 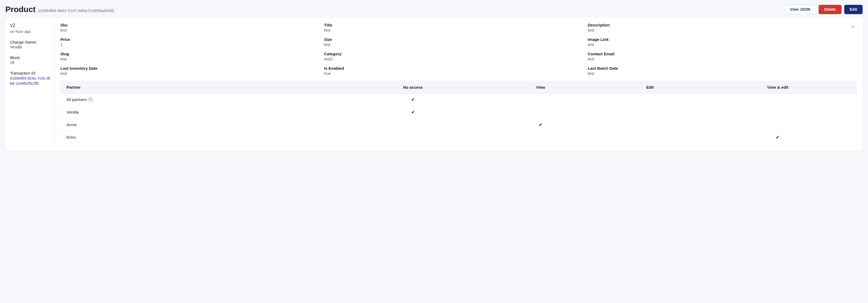 I want to click on table-row: Acme ✔, so click(x=459, y=125).